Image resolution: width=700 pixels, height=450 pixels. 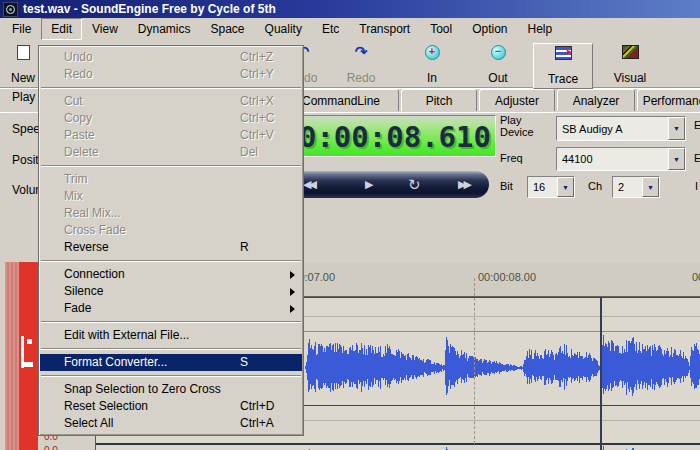 I want to click on menubar-item-quality: Quality, so click(x=284, y=29).